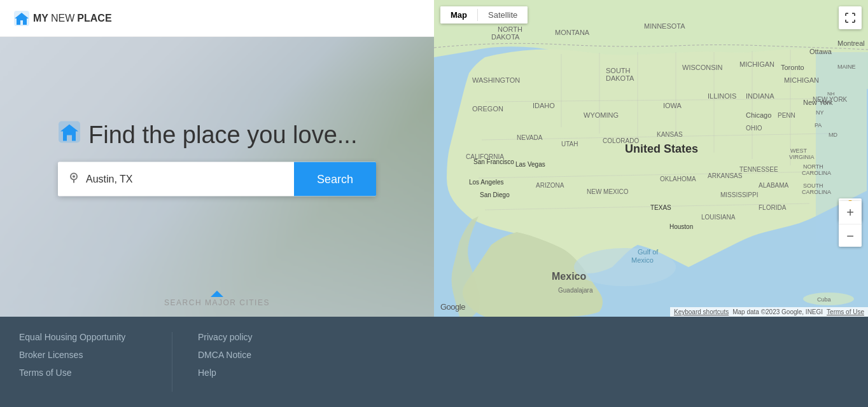 This screenshot has width=868, height=407. I want to click on svg-text: Guadalajara, so click(575, 290).